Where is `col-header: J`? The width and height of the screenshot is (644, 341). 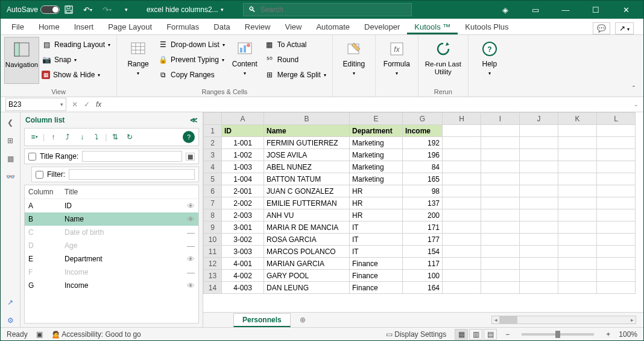 col-header: J is located at coordinates (539, 119).